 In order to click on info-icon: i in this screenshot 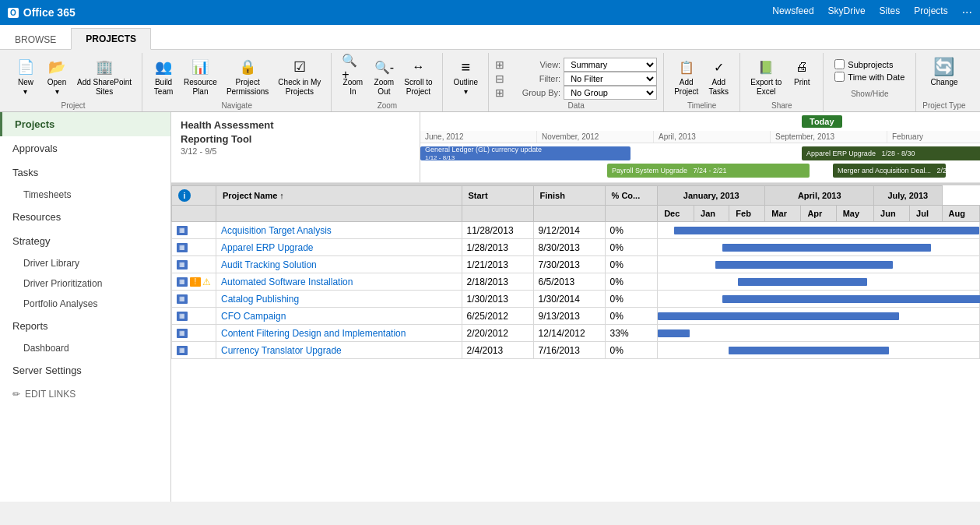, I will do `click(184, 196)`.